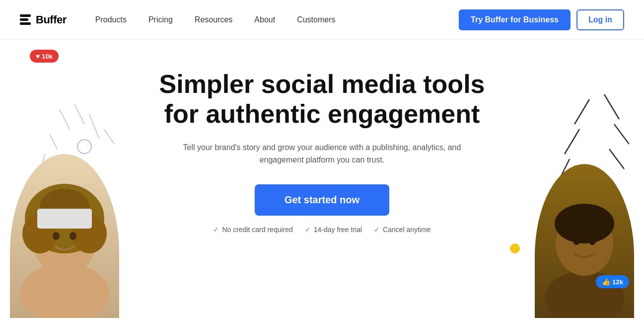 This screenshot has width=644, height=320. Describe the element at coordinates (51, 20) in the screenshot. I see `logo-text: Buffer` at that location.